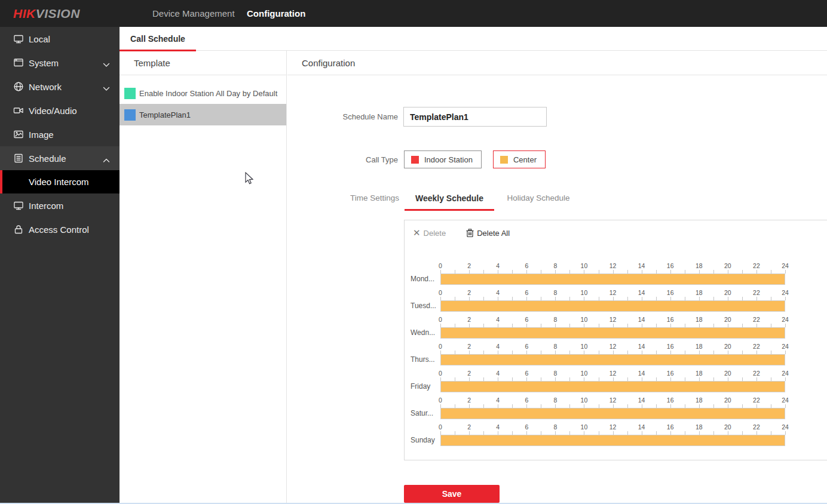  Describe the element at coordinates (461, 233) in the screenshot. I see `schedule-toolbar: ✕ Delete Delete All` at that location.